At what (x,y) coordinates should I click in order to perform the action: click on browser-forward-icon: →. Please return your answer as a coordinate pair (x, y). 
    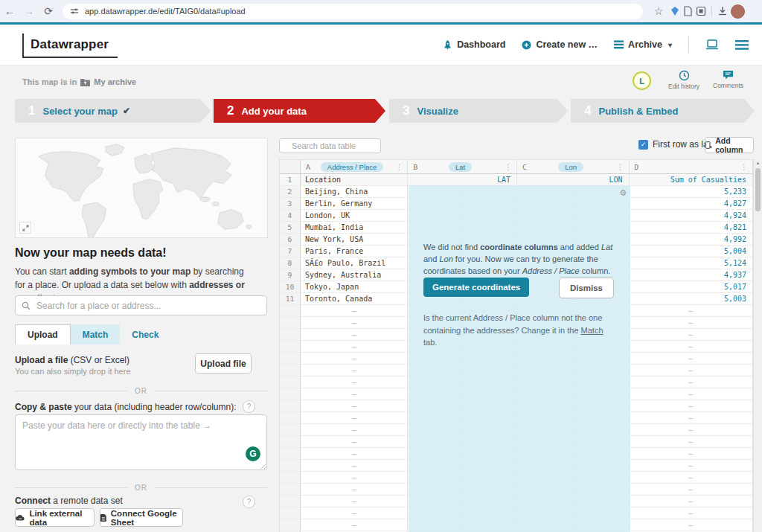
    Looking at the image, I should click on (29, 11).